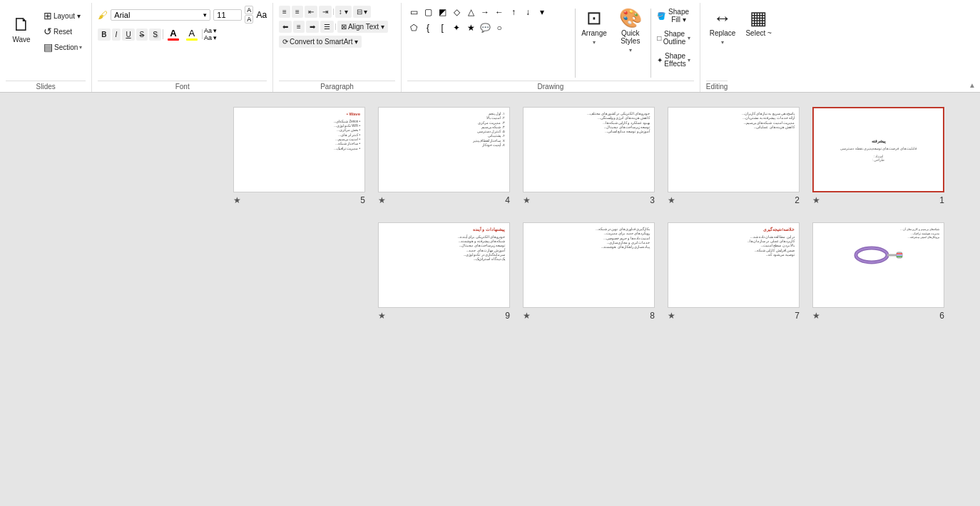 This screenshot has height=506, width=980. I want to click on shape-bracket: [, so click(442, 28).